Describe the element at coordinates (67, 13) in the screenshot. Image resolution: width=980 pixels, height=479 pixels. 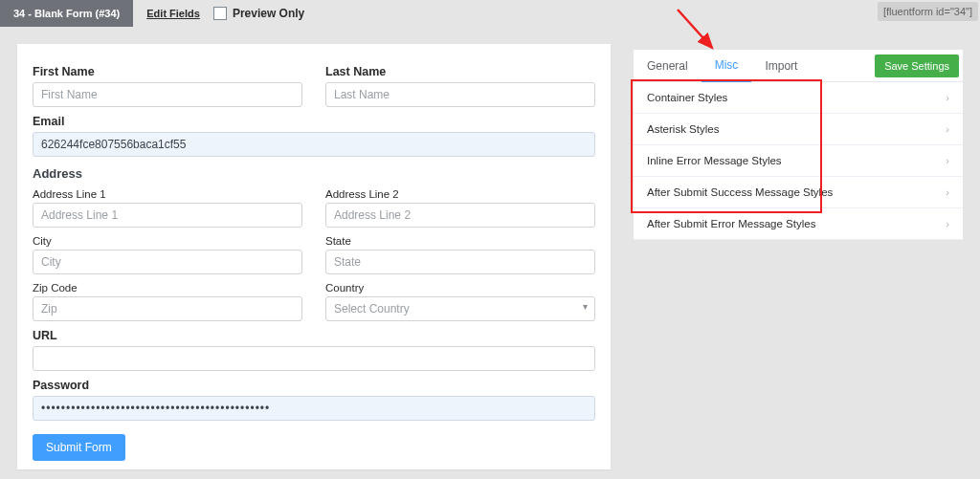
I see `form-title: 34 - Blank Form (#34)` at that location.